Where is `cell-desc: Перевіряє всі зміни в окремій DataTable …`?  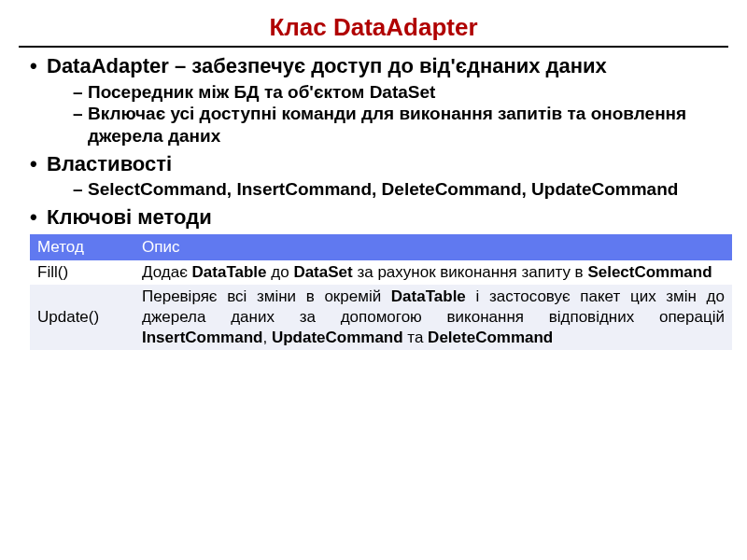 cell-desc: Перевіряє всі зміни в окремій DataTable … is located at coordinates (433, 317).